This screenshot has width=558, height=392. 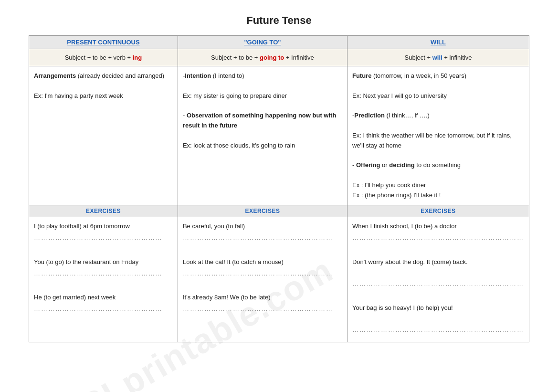 I want to click on col2-exercises-content: Be careful, you (to fall) ………………………………………, so click(x=263, y=280).